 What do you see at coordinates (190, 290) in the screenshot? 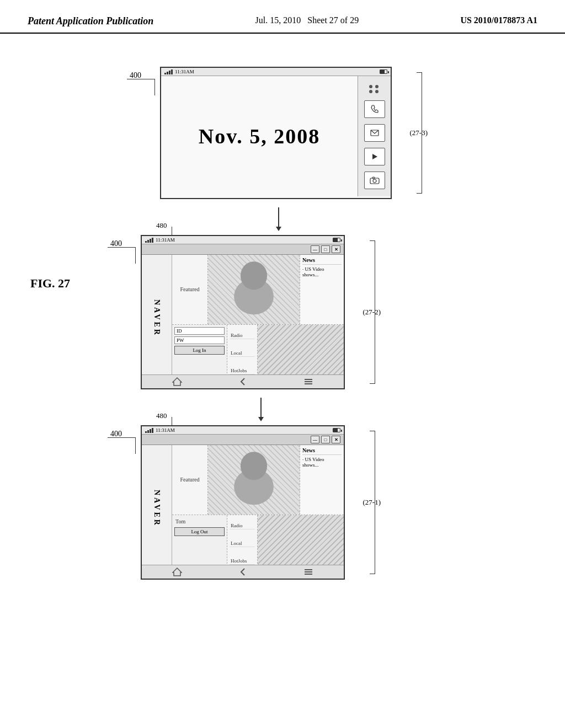
I see `featured-label-d2: Featured` at bounding box center [190, 290].